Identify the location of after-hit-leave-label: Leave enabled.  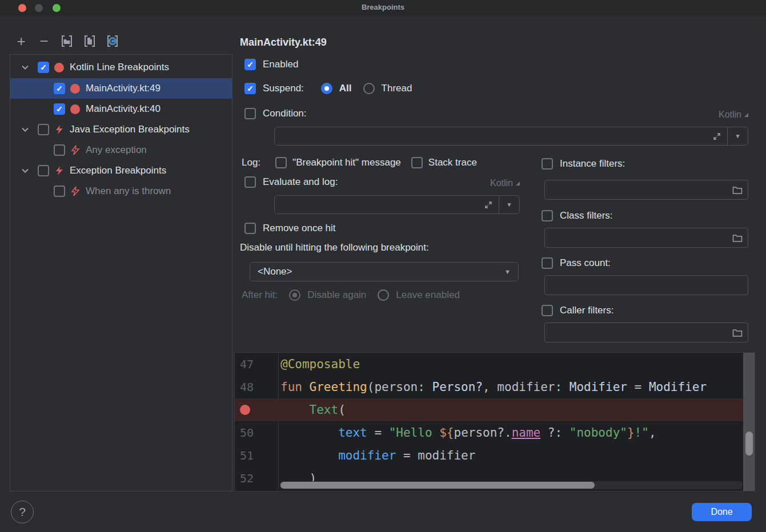
(428, 295).